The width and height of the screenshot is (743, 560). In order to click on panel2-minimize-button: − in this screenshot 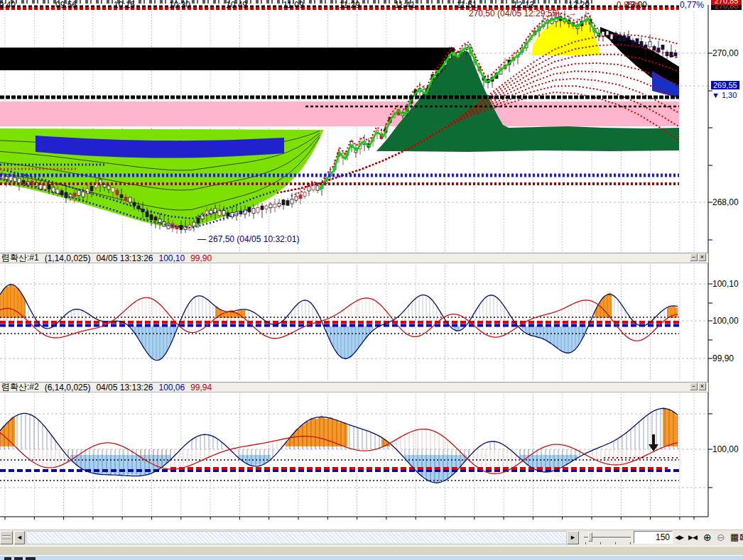, I will do `click(693, 257)`.